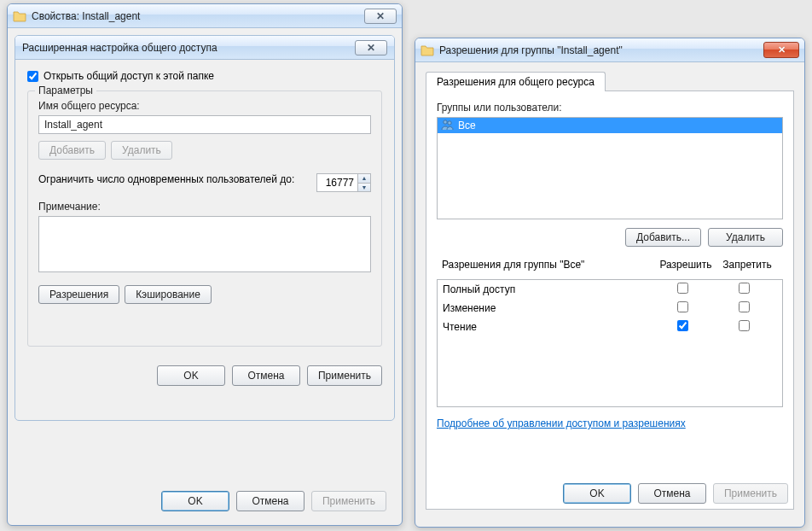 The image size is (812, 531). What do you see at coordinates (548, 308) in the screenshot?
I see `permission-name: Изменение` at bounding box center [548, 308].